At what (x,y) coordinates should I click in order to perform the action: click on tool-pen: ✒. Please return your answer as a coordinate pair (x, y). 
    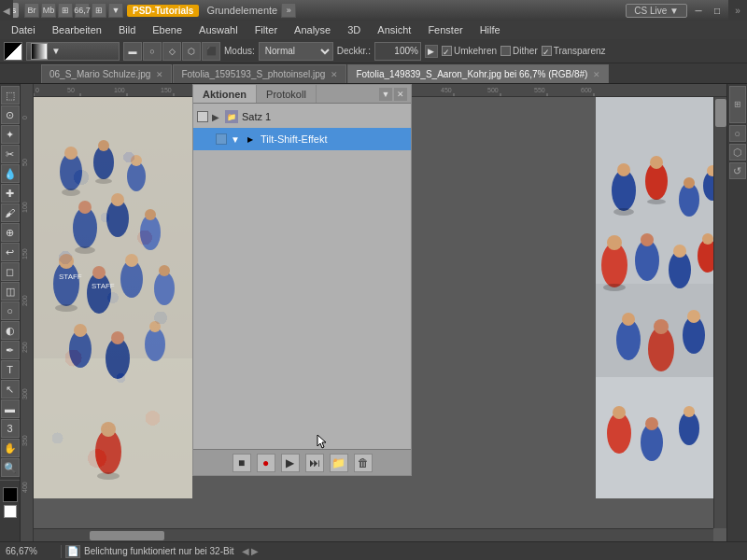
    Looking at the image, I should click on (10, 350).